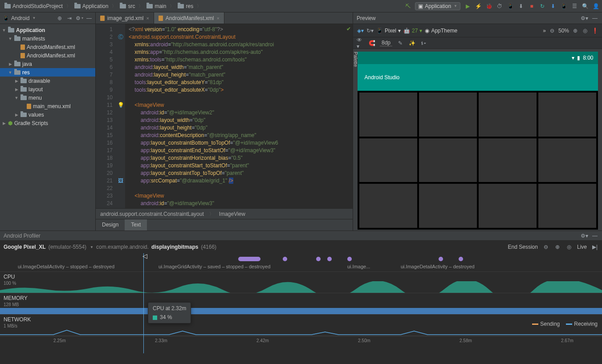 This screenshot has width=602, height=364. What do you see at coordinates (48, 64) in the screenshot?
I see `tree-item: java` at bounding box center [48, 64].